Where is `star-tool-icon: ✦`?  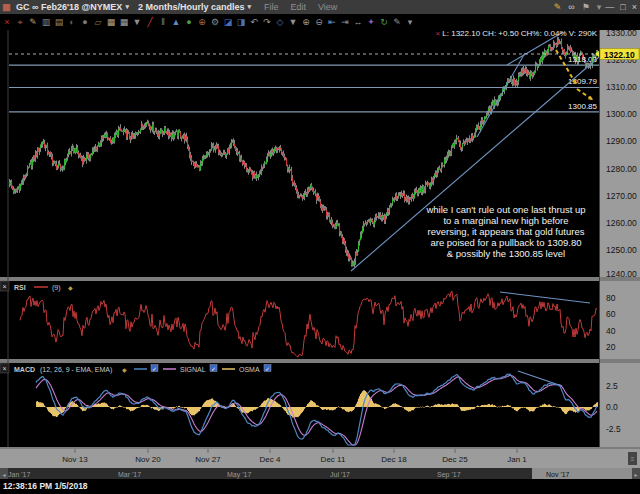
star-tool-icon: ✦ is located at coordinates (371, 22).